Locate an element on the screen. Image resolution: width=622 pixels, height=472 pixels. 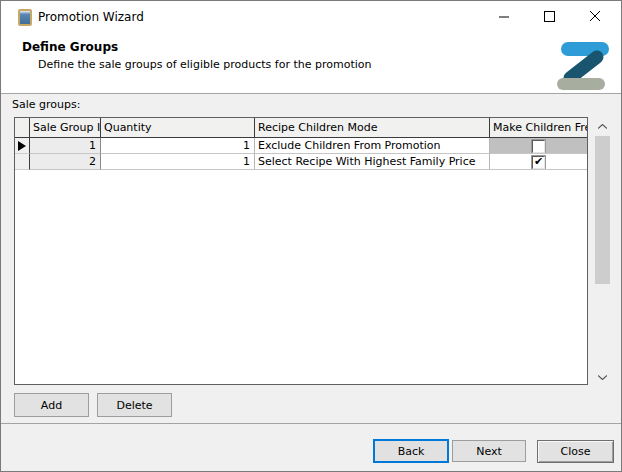
scrollbar-thumb is located at coordinates (602, 210).